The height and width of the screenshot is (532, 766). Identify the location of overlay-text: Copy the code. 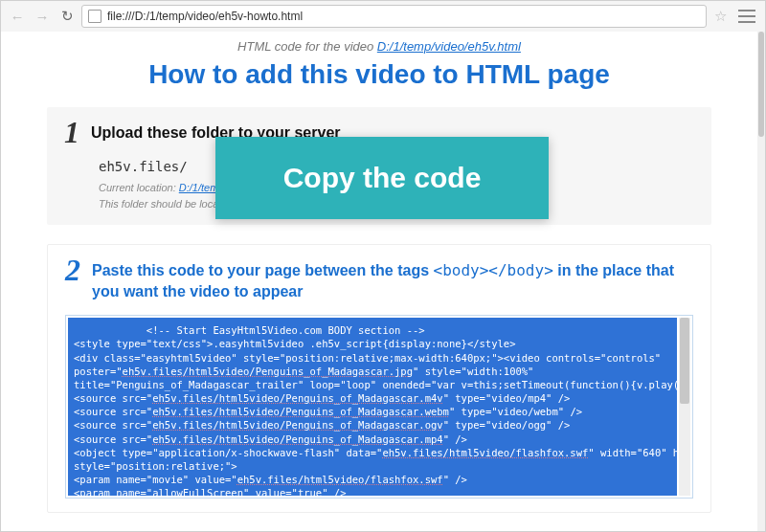
(383, 178).